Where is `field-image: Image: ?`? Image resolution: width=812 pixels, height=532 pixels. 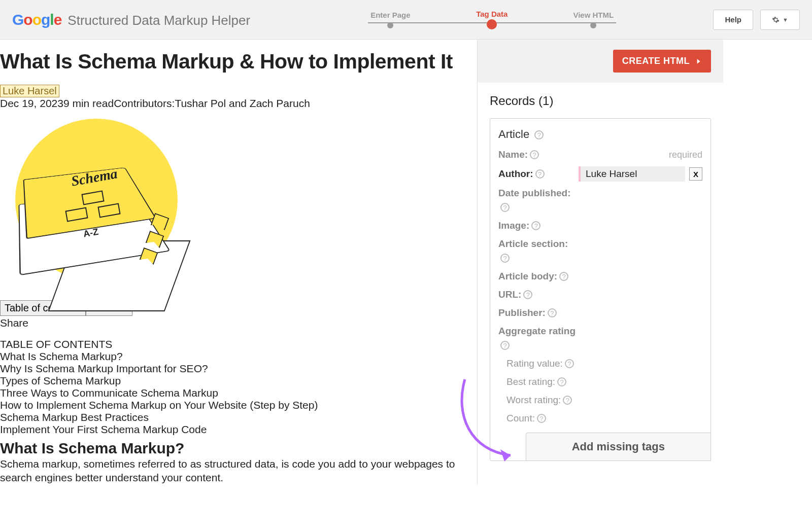
field-image: Image: ? is located at coordinates (600, 226).